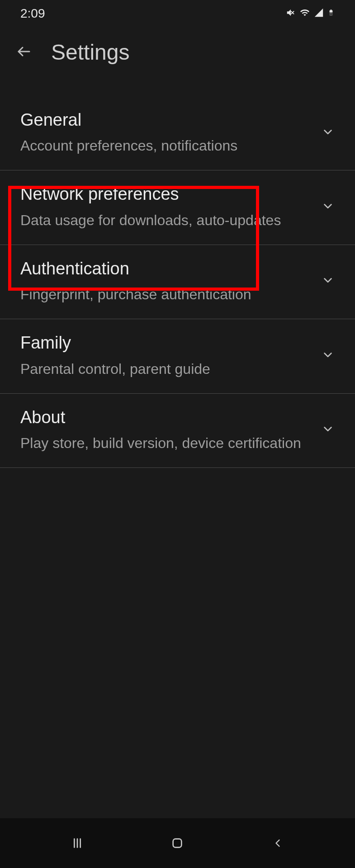  I want to click on status-time: 2:09, so click(33, 14).